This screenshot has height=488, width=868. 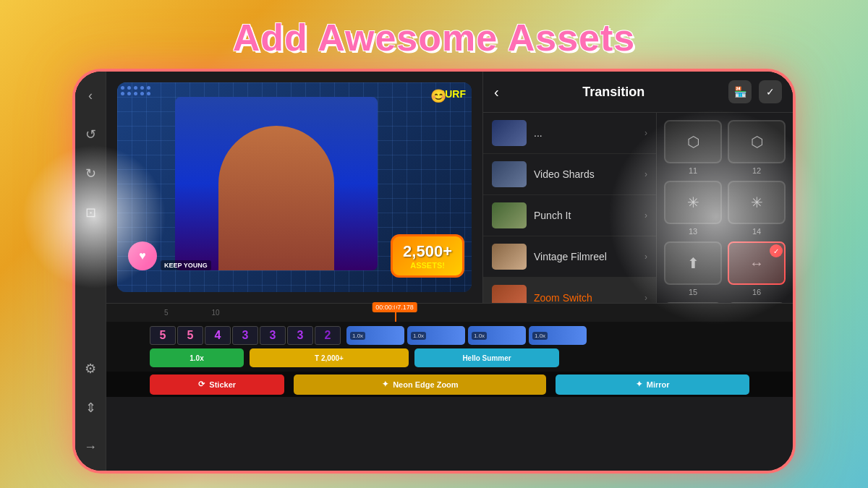 What do you see at coordinates (570, 208) in the screenshot?
I see `transition-list: ... › Video Shards ›` at bounding box center [570, 208].